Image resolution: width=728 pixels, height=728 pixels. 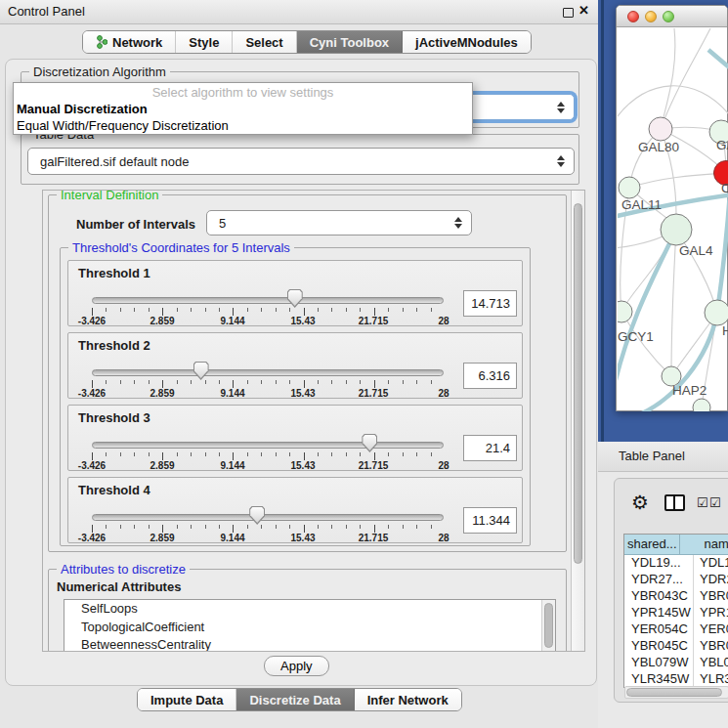 What do you see at coordinates (633, 17) in the screenshot?
I see `close-traffic-light-icon` at bounding box center [633, 17].